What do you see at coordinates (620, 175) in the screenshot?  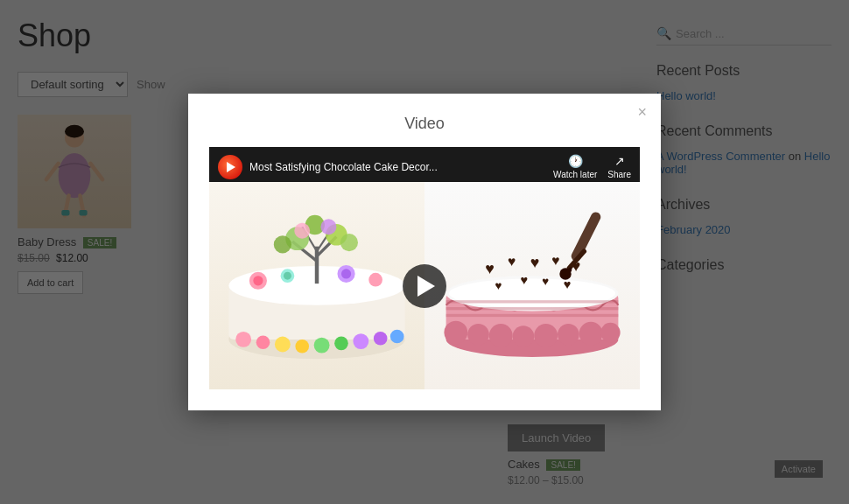 I see `share-label: Share` at bounding box center [620, 175].